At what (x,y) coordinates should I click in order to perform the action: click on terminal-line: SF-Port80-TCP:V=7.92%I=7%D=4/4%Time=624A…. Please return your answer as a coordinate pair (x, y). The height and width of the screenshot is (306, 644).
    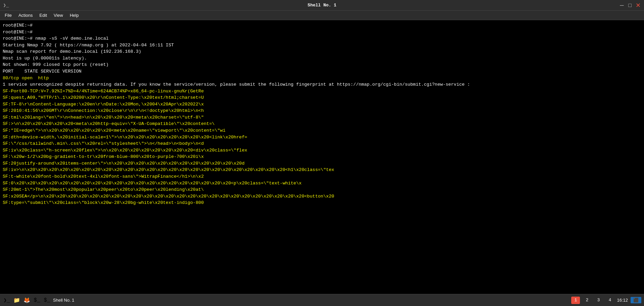
    Looking at the image, I should click on (322, 91).